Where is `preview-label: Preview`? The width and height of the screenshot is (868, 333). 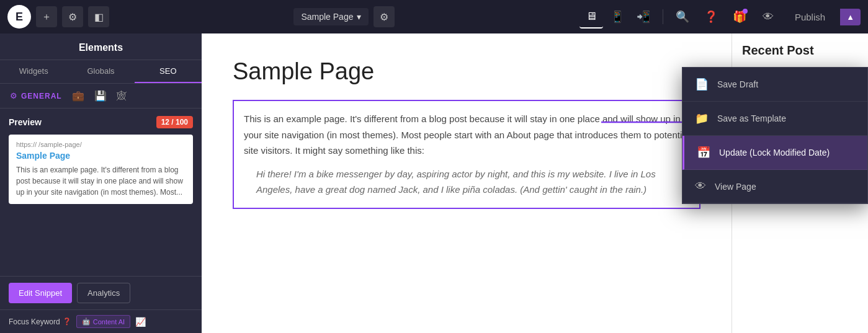 preview-label: Preview is located at coordinates (25, 122).